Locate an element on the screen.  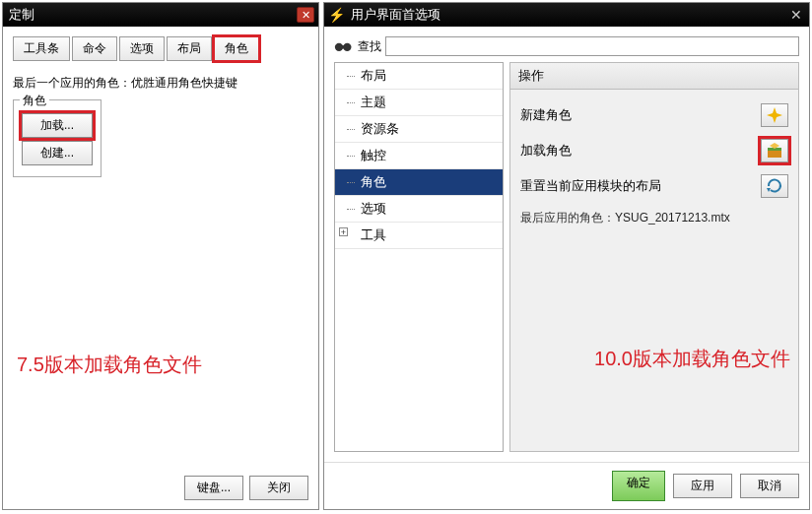
window-title: 定制 is located at coordinates (152, 15).